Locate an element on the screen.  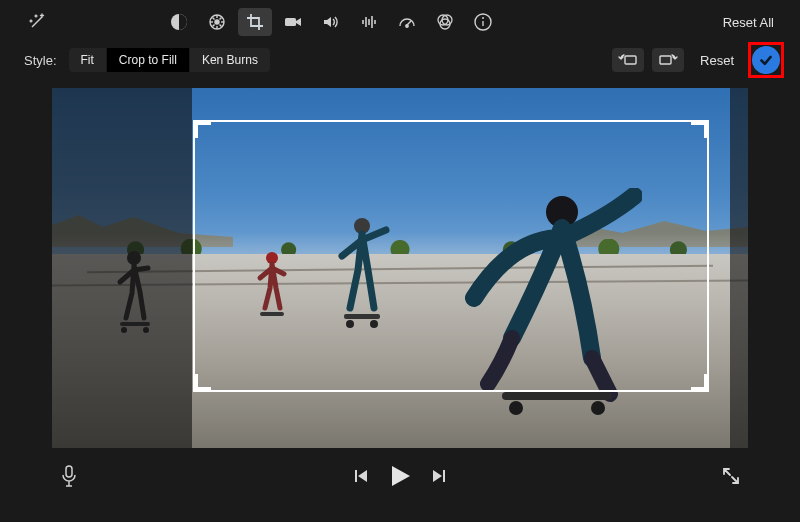
color-balance-button is located at coordinates (179, 22).